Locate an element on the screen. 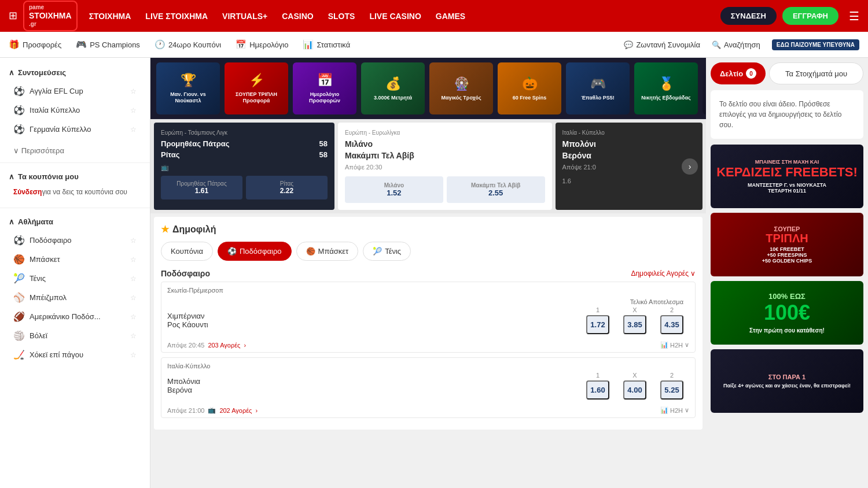 The height and width of the screenshot is (488, 868). promo-card-2: 📅 Ημερολόγιο Προσφορών is located at coordinates (325, 88).